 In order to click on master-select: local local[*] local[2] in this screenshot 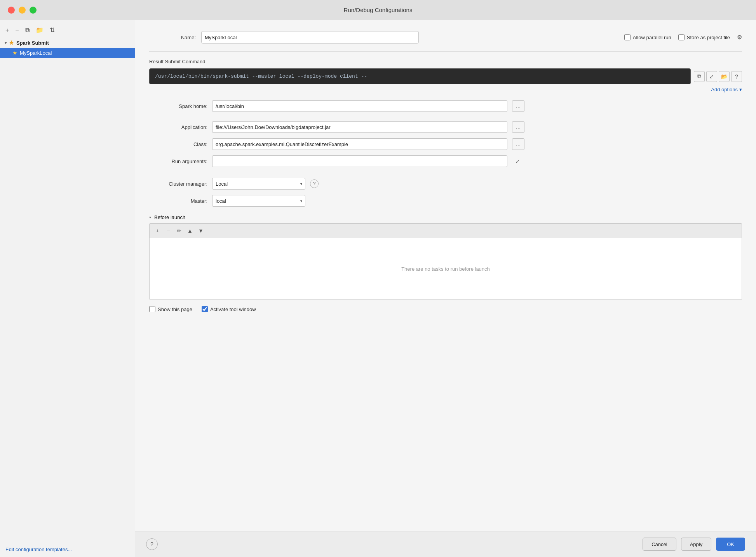, I will do `click(259, 201)`.